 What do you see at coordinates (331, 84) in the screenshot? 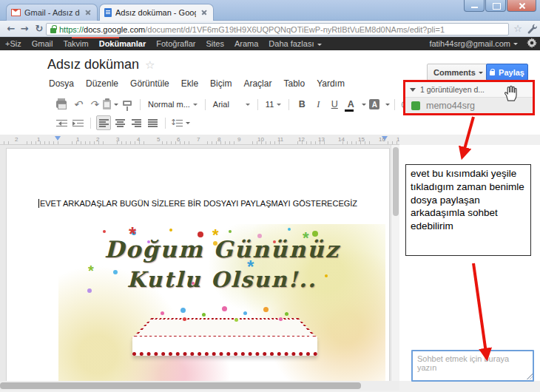
I see `menu-help: Yardım` at bounding box center [331, 84].